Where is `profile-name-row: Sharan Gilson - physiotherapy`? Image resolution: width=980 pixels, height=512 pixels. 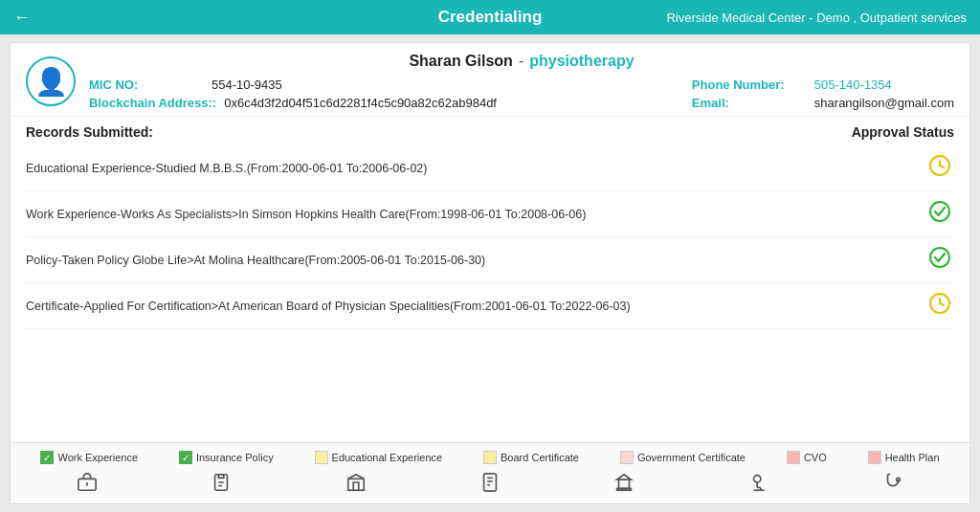
profile-name-row: Sharan Gilson - physiotherapy is located at coordinates (522, 61).